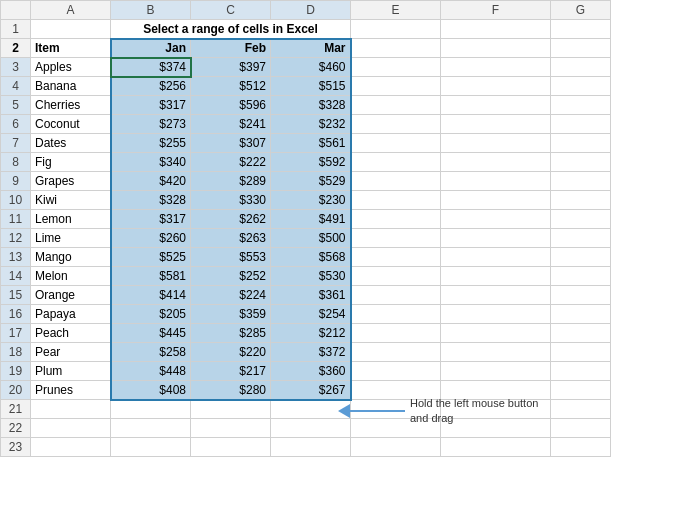  Describe the element at coordinates (474, 412) in the screenshot. I see `annotation-text: Hold the left mouse button and drag` at that location.